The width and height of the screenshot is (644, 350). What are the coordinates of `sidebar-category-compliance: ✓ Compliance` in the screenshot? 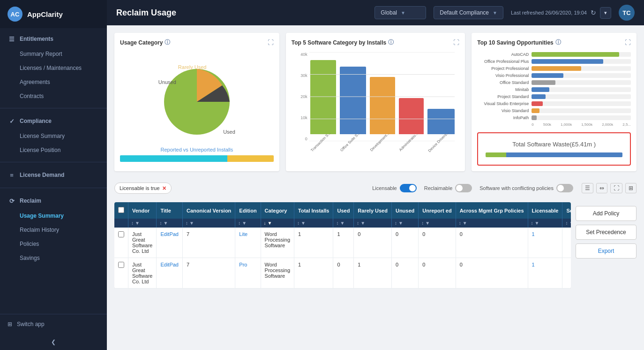 It's located at (53, 121).